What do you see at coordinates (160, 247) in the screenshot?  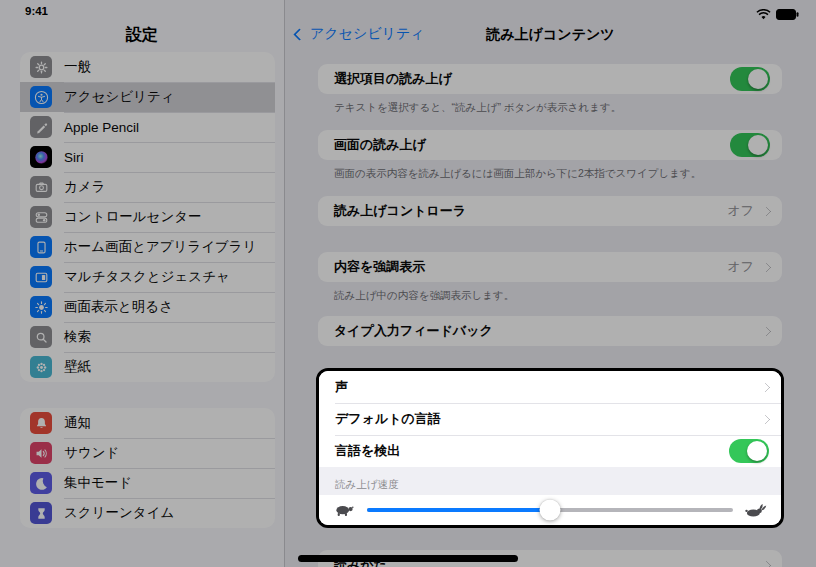 I see `sidebar-item-label: ホーム画面とアプリライブラリ` at bounding box center [160, 247].